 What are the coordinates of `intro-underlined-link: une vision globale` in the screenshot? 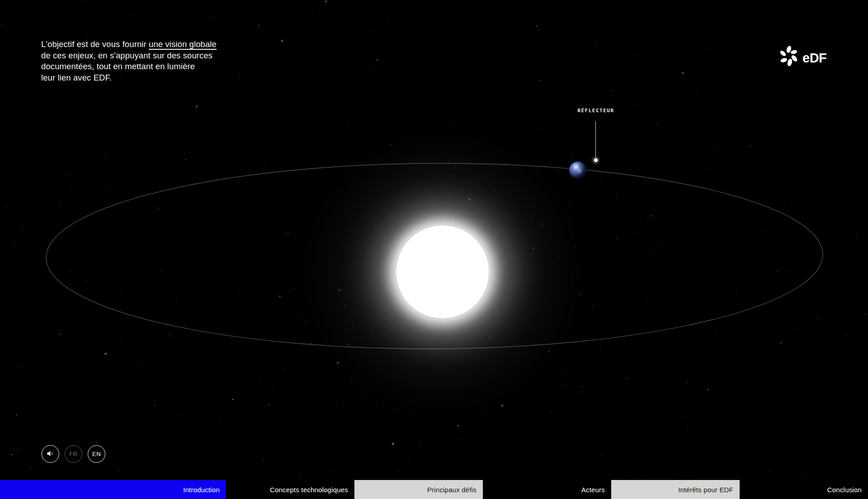 It's located at (183, 44).